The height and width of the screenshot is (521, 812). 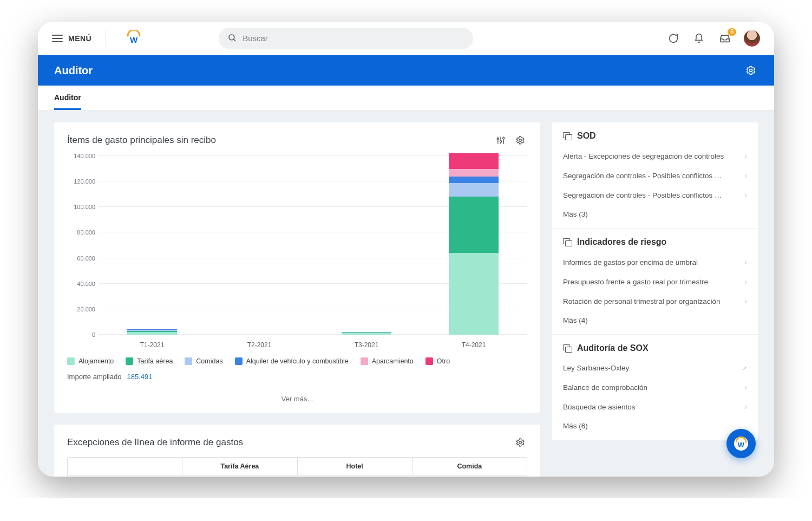 I want to click on menu-label: MENÚ, so click(x=80, y=38).